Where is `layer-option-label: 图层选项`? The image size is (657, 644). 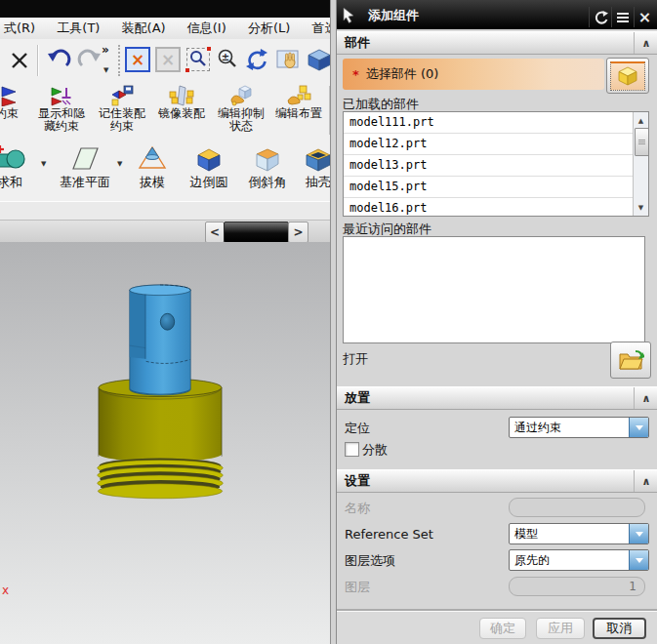 layer-option-label: 图层选项 is located at coordinates (370, 561).